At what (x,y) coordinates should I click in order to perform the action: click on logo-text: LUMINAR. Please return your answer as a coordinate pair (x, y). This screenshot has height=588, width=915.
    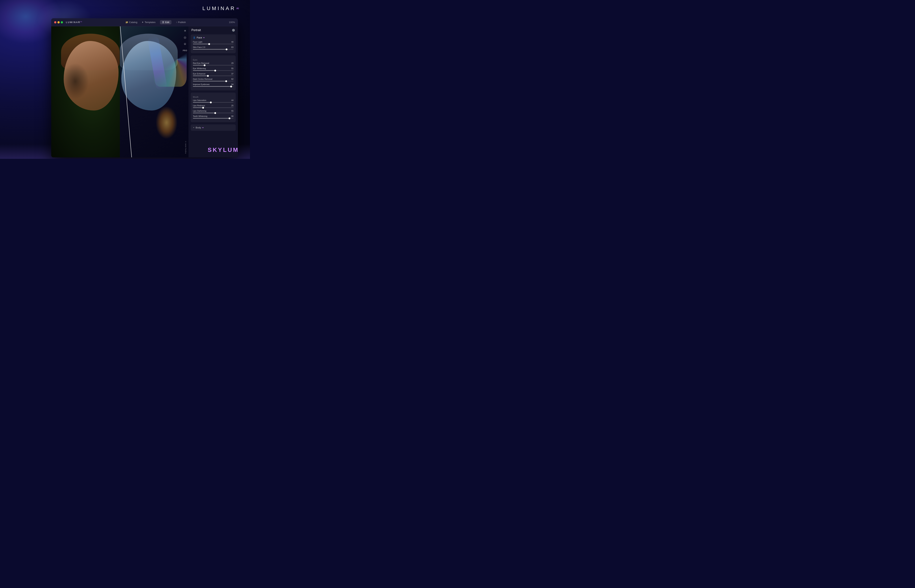
    Looking at the image, I should click on (219, 8).